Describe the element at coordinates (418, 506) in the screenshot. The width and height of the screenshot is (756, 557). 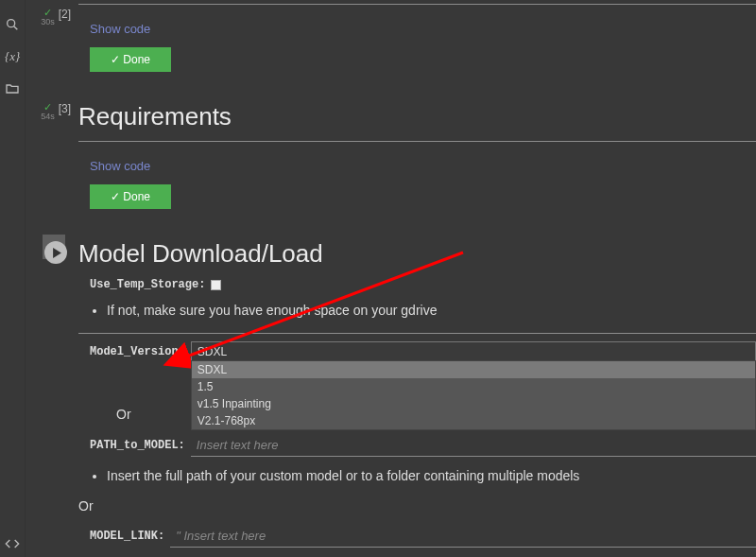
I see `or-text-2: Or` at that location.